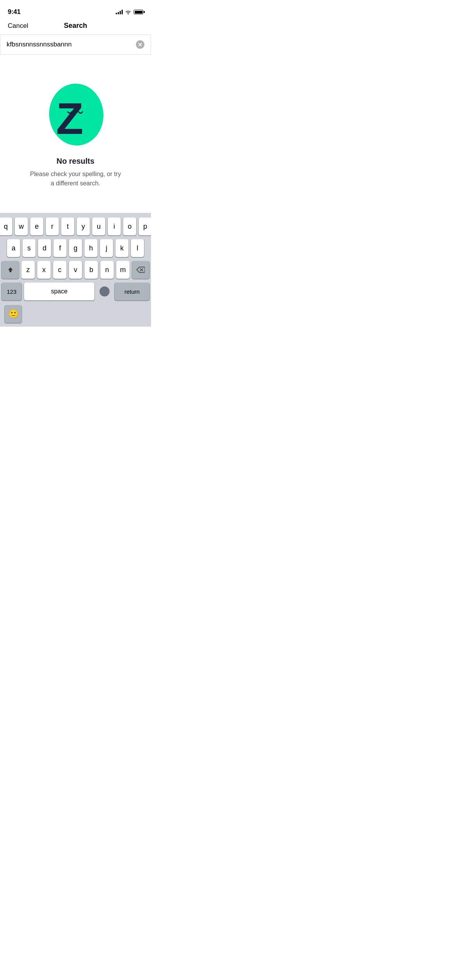 Image resolution: width=453 pixels, height=980 pixels. What do you see at coordinates (76, 122) in the screenshot?
I see `no-results-area: Z No results Please check your spelling,…` at bounding box center [76, 122].